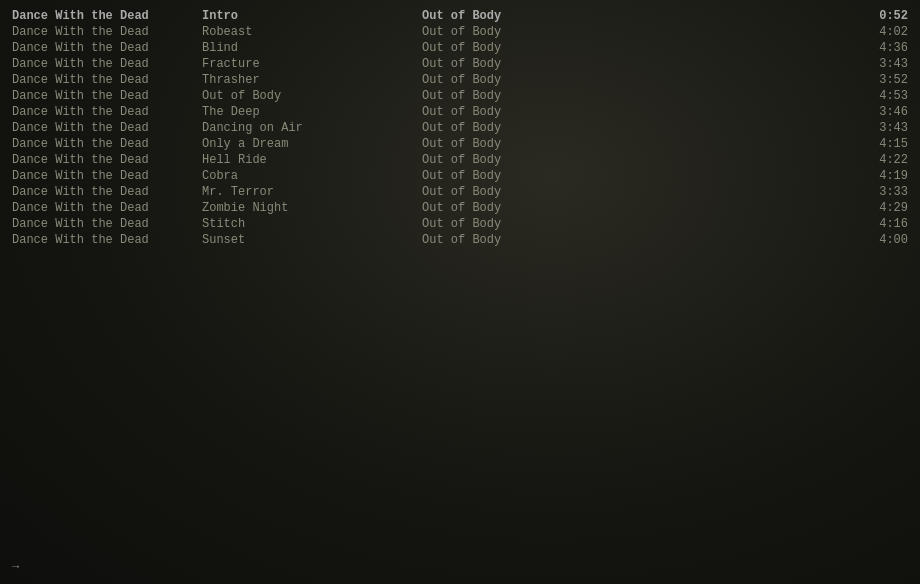 The image size is (920, 584). Describe the element at coordinates (312, 96) in the screenshot. I see `track-title: Out of Body` at that location.